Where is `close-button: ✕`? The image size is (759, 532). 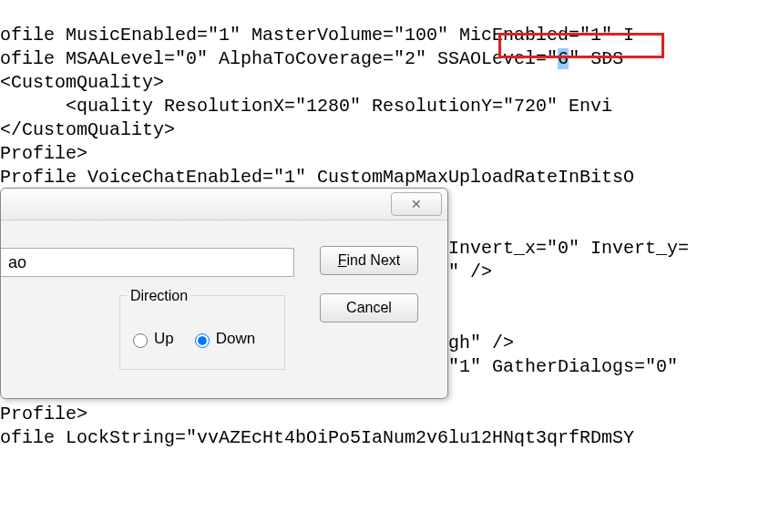 close-button: ✕ is located at coordinates (416, 204).